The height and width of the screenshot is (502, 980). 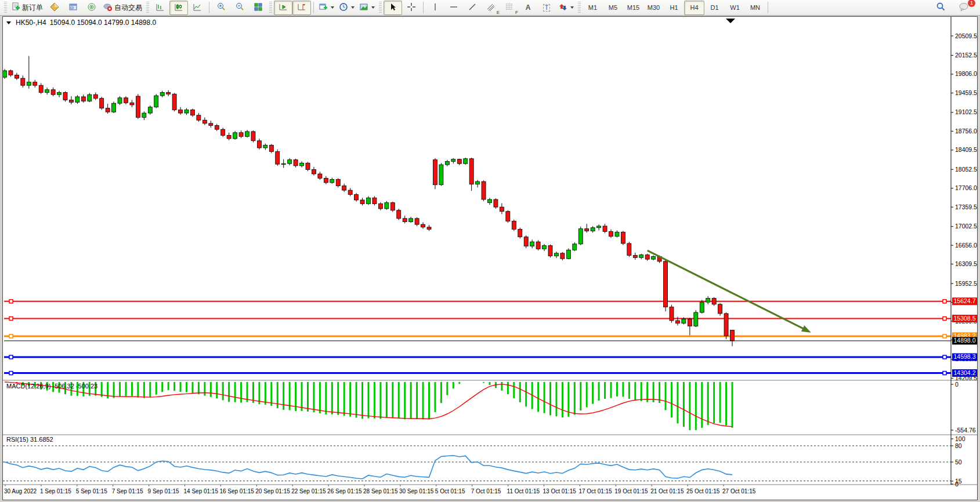 I want to click on svg-text: 20 Sep 01:15, so click(x=273, y=492).